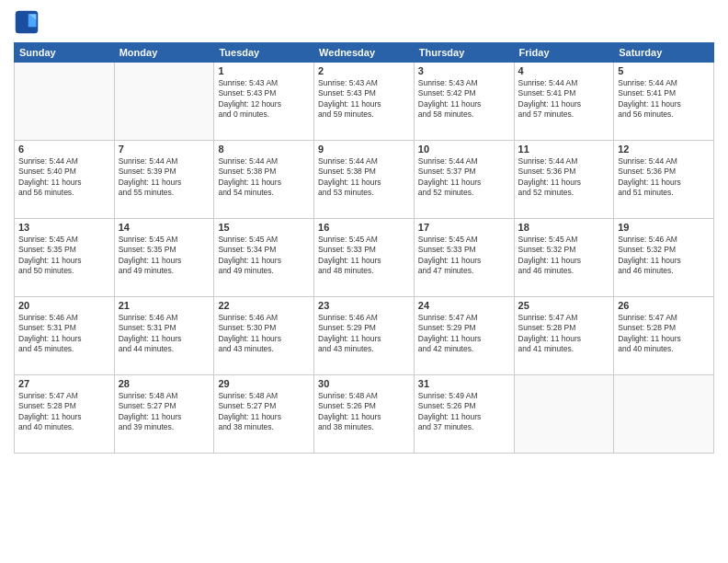 This screenshot has width=728, height=563. Describe the element at coordinates (464, 99) in the screenshot. I see `day-info: Sunrise: 5:43 AM Sunset: 5:42 PM Dayligh…` at that location.